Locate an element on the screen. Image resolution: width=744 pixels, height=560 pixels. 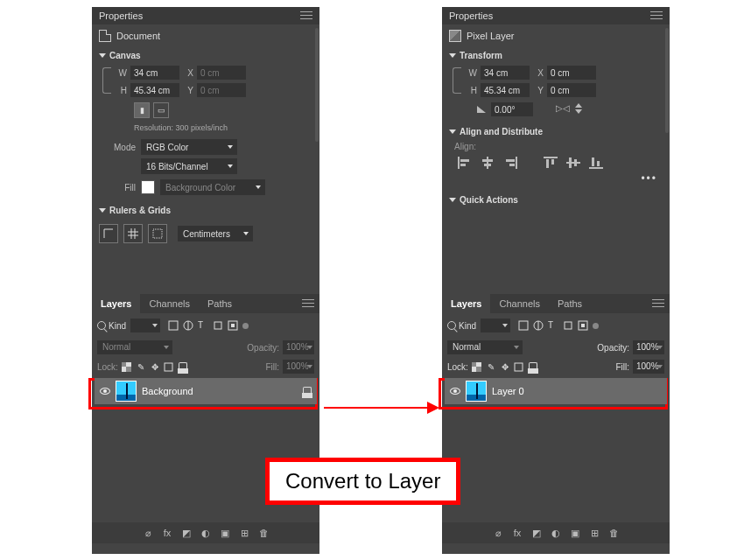
filter-adjust-icon is located at coordinates (188, 326).